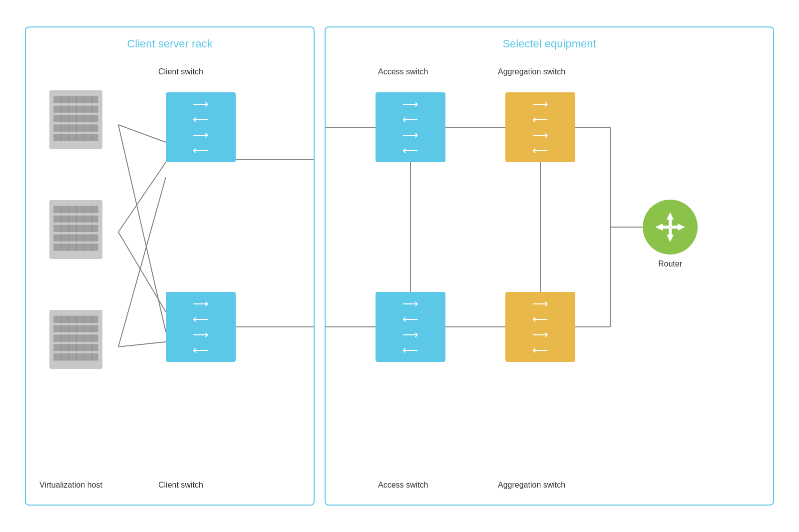 This screenshot has width=799, height=532. Describe the element at coordinates (201, 327) in the screenshot. I see `client-switch-bottom-arrows: ⟶ ⟵ ⟶ ⟵` at that location.